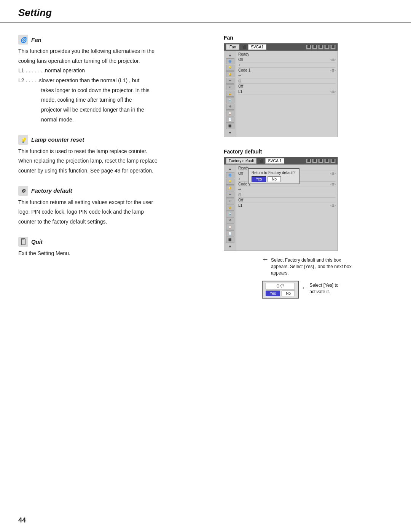 This screenshot has width=411, height=532. What do you see at coordinates (113, 254) in the screenshot?
I see `quit-body: Exit the Setting Menu.` at bounding box center [113, 254].